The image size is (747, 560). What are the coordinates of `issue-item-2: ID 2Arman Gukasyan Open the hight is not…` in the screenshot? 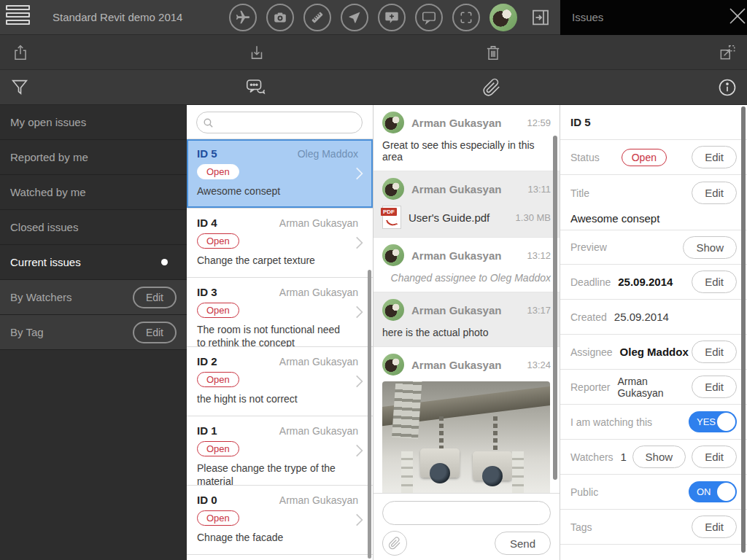 It's located at (280, 382).